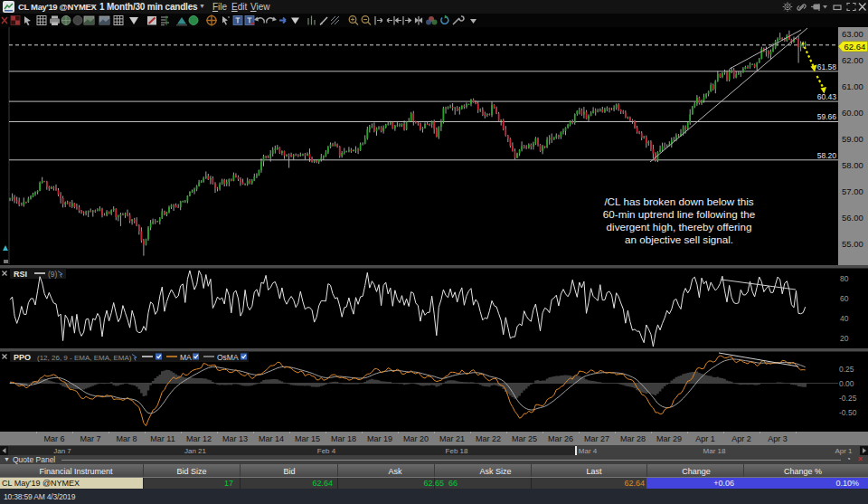 The image size is (868, 504). I want to click on svg-text: Mar 8, so click(127, 439).